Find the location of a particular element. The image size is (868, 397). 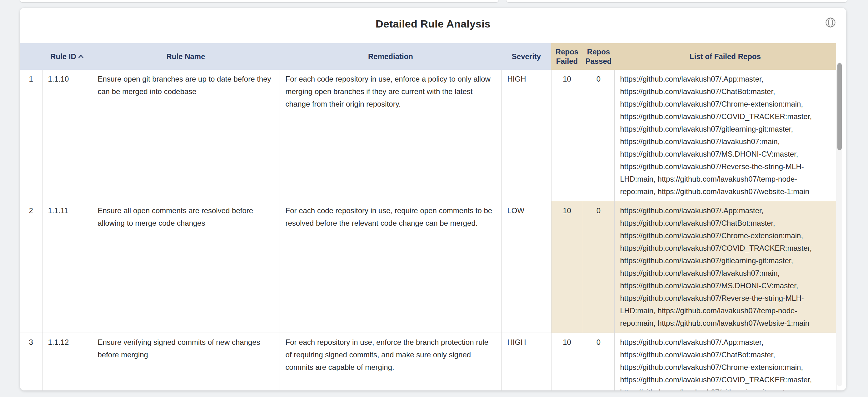

column-label: Repos Failed is located at coordinates (567, 57).